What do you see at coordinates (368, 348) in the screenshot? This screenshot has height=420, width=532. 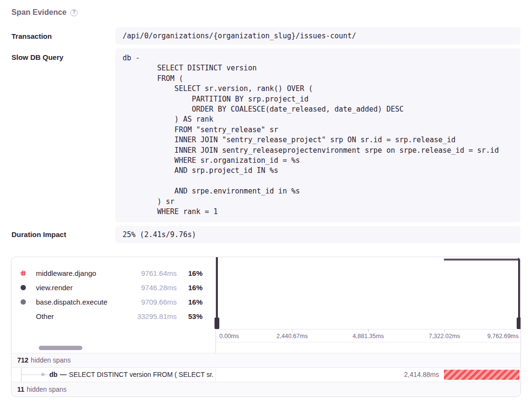 I see `scrollbar-row-right` at bounding box center [368, 348].